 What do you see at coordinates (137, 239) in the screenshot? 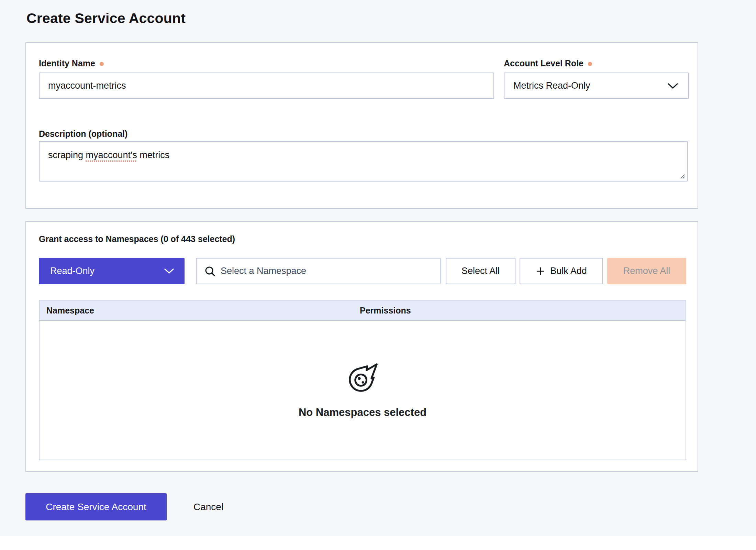
I see `namespaces-heading: Grant access to Namespaces (0 of 443 sel…` at bounding box center [137, 239].